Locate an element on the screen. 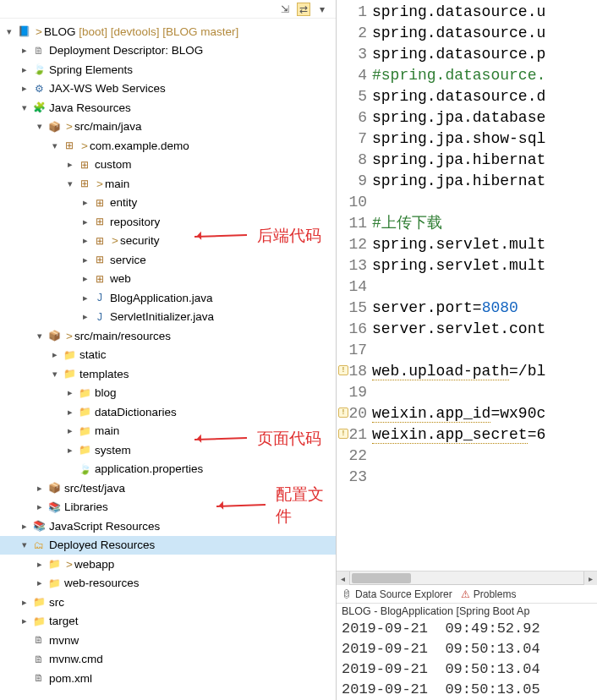 Image resolution: width=597 pixels, height=700 pixels. code-line: spring.jpa.database is located at coordinates (485, 118).